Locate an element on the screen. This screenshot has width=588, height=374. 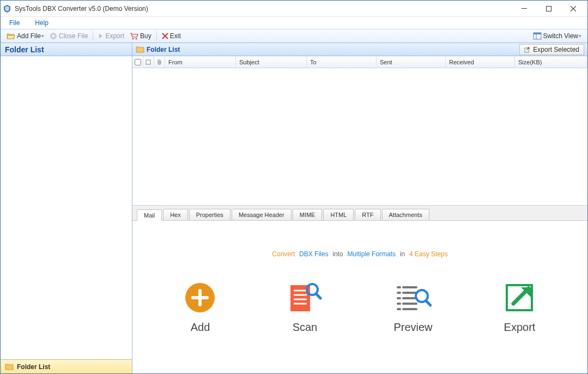
export-arrow-icon is located at coordinates (101, 36).